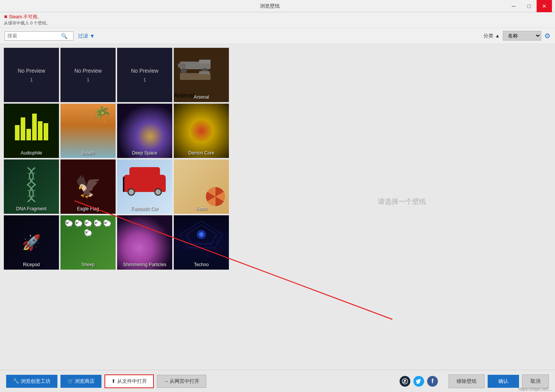 The image size is (555, 392). Describe the element at coordinates (181, 381) in the screenshot. I see `open-web-button: → 从网页中打开` at that location.